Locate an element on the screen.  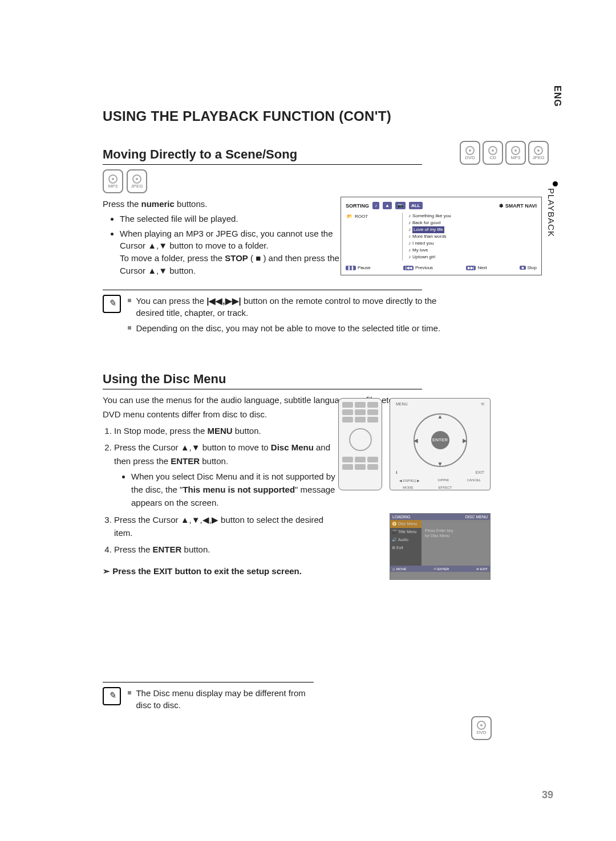
song-5: ♪ My love is located at coordinates (430, 250).